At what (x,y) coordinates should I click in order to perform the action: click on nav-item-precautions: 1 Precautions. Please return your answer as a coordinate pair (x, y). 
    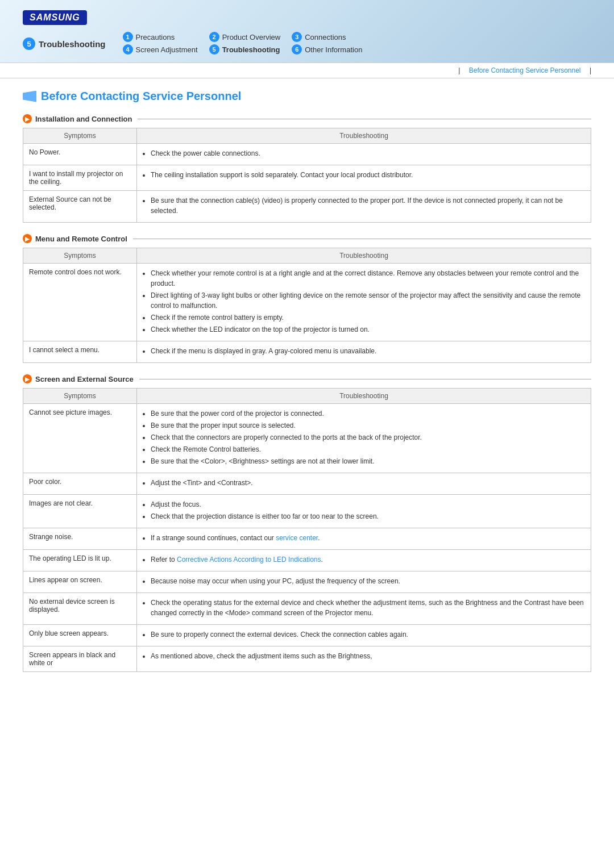
    Looking at the image, I should click on (160, 37).